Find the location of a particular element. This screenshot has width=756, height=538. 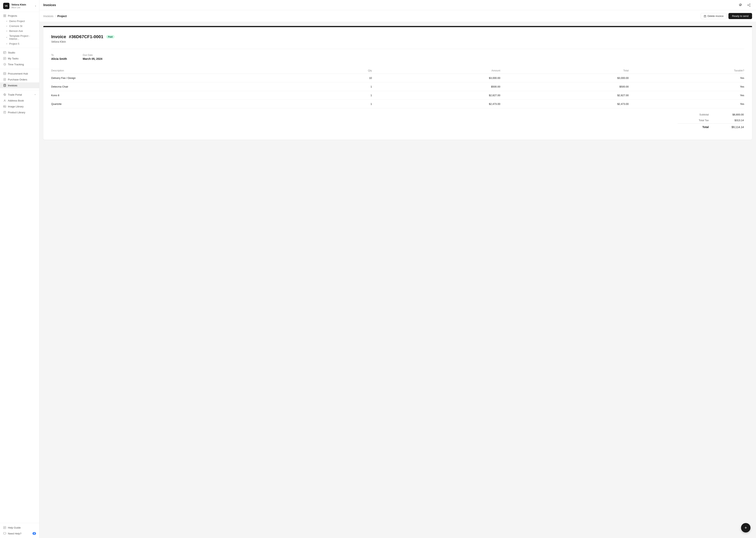

sidebar-item-address-book: Address Book is located at coordinates (20, 101).